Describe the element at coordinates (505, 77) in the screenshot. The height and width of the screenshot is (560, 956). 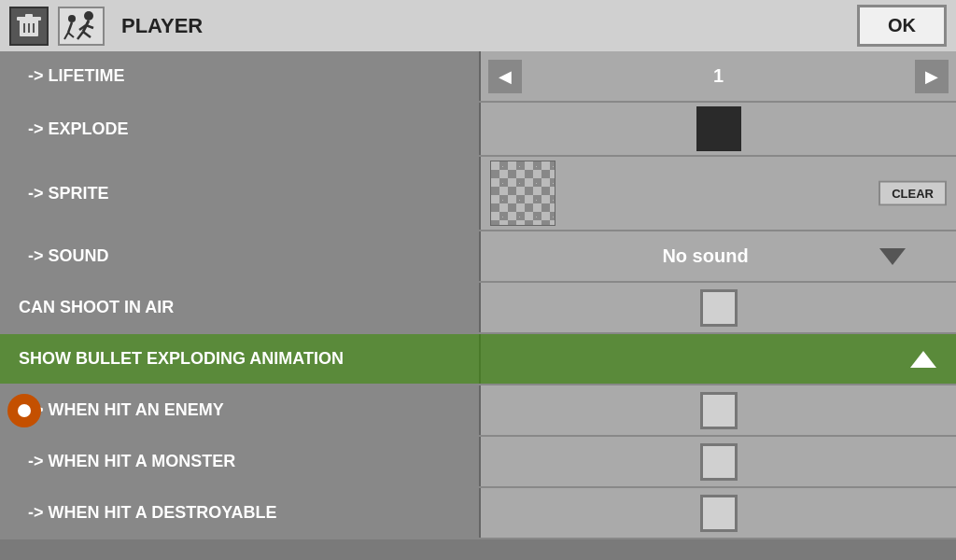
I see `lifetime-decrease-button: ◀` at that location.